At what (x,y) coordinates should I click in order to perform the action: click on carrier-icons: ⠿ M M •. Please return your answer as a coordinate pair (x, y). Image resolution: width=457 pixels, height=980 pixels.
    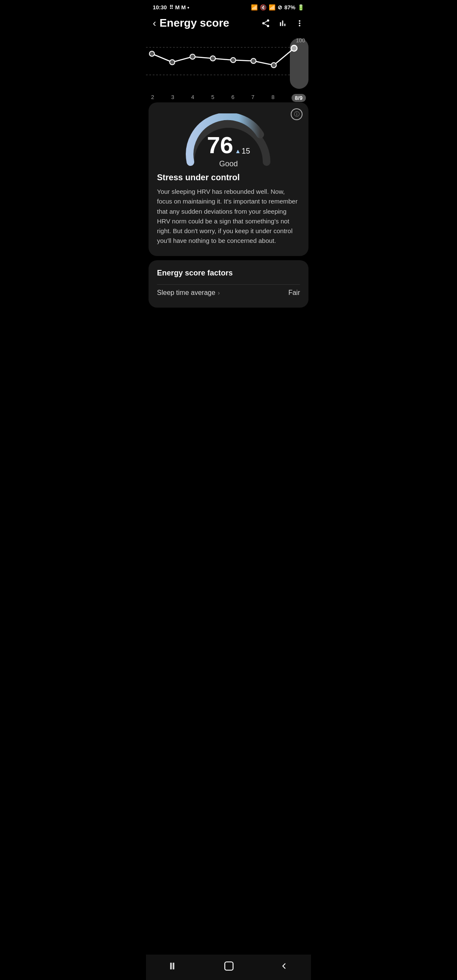
    Looking at the image, I should click on (179, 8).